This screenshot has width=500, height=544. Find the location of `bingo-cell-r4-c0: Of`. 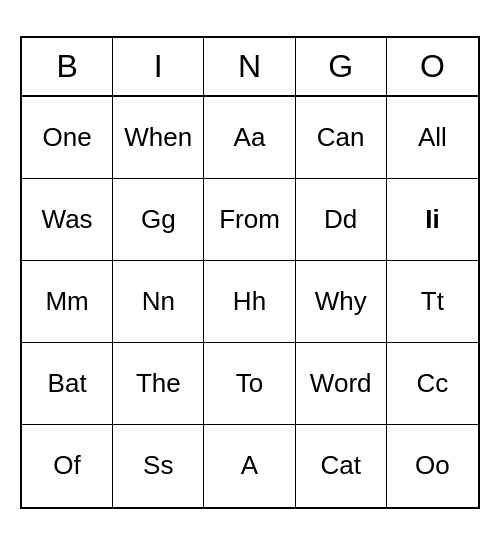

bingo-cell-r4-c0: Of is located at coordinates (68, 466).